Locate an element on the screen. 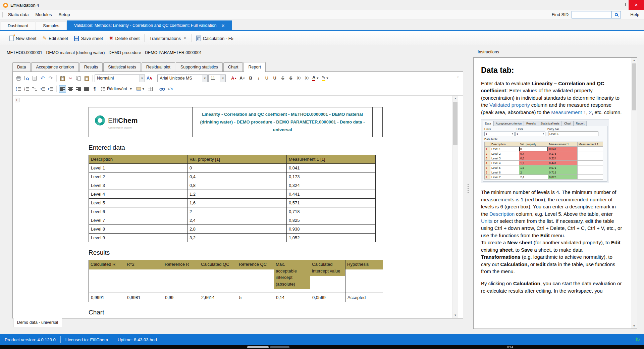 This screenshot has width=644, height=349. tab-chart: Chart is located at coordinates (233, 67).